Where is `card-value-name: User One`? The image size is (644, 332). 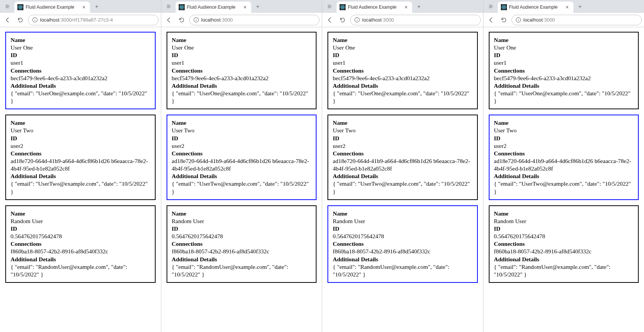
card-value-name: User One is located at coordinates (403, 48).